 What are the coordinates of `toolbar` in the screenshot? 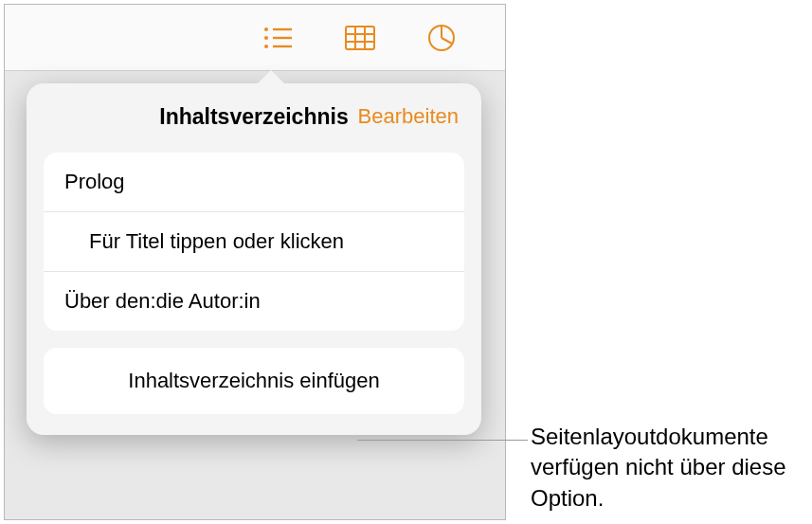 It's located at (255, 38).